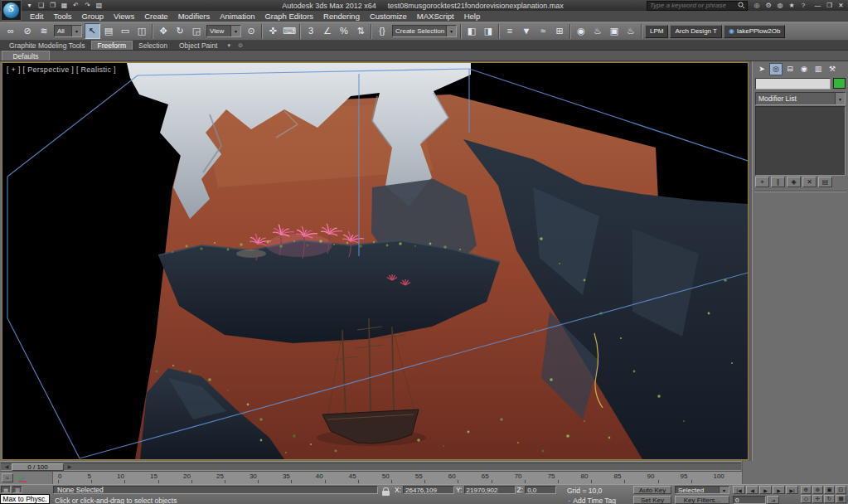  What do you see at coordinates (61, 70) in the screenshot?
I see `viewport-label: [ + ] [ Perspective ] [ Realistic ]` at bounding box center [61, 70].